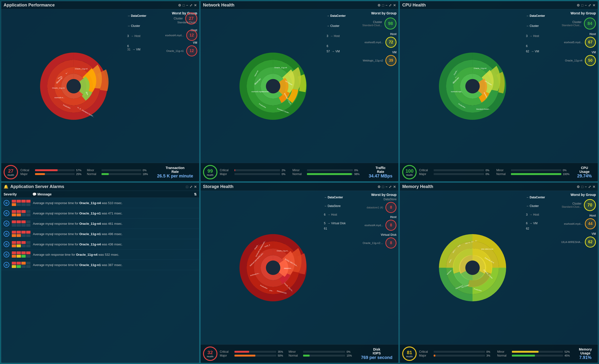  I want to click on cpu-metric: CPUUsage 29.74%, so click(584, 172).